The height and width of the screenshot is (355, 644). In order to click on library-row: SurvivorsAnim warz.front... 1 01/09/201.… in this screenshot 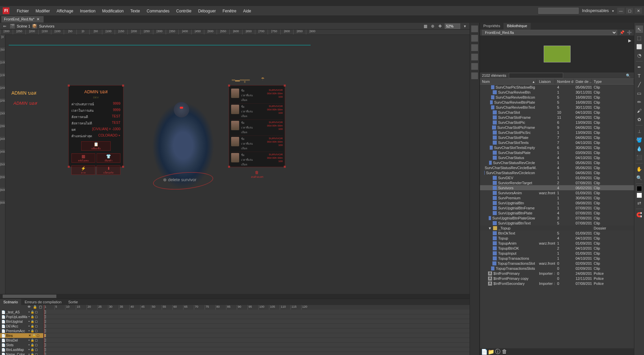, I will do `click(557, 193)`.